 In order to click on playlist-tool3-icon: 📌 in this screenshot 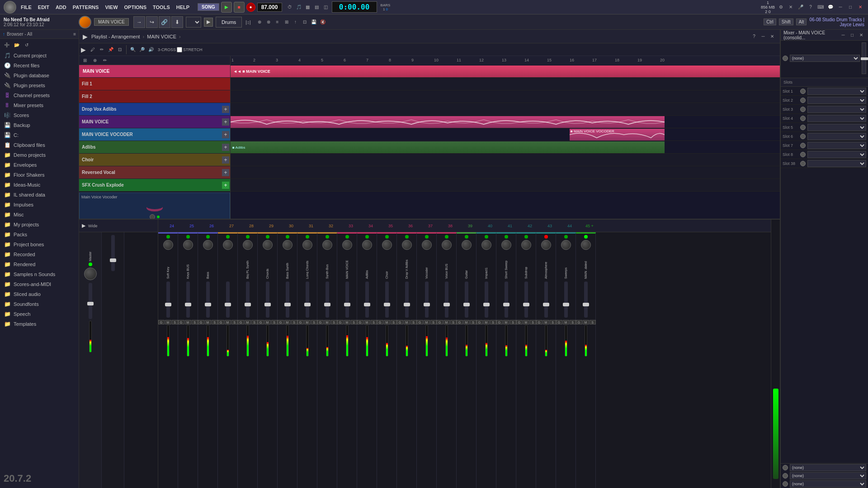, I will do `click(111, 50)`.